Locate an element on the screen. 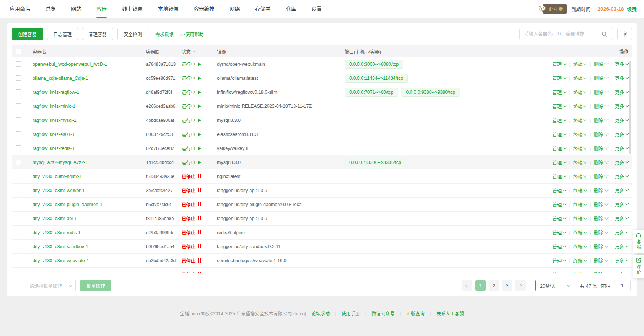 The height and width of the screenshot is (336, 644). batch-operation-button: 批量操作 is located at coordinates (96, 285).